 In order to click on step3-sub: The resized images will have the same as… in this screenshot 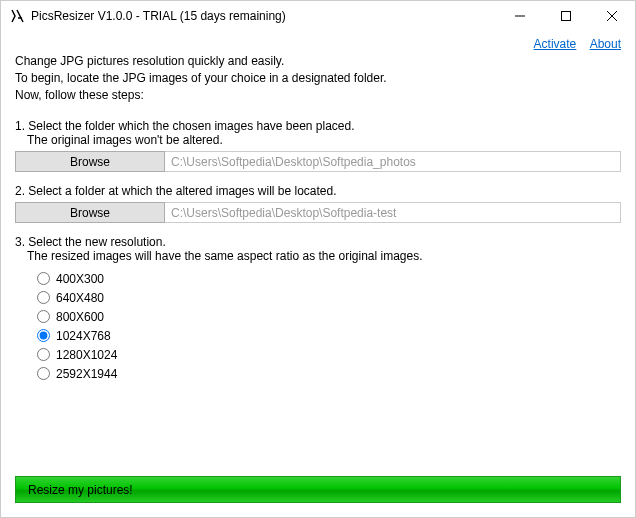, I will do `click(324, 256)`.